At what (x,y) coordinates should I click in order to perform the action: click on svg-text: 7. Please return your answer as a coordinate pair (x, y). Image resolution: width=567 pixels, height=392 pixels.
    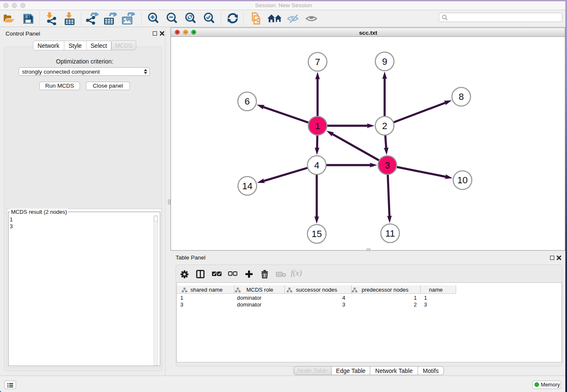
    Looking at the image, I should click on (317, 62).